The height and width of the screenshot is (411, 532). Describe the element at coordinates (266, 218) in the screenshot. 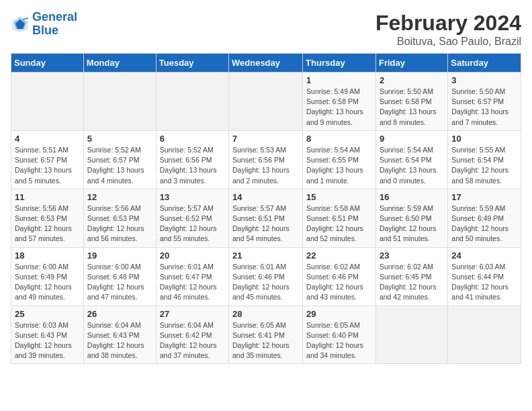

I see `calendar-week-3: 11Sunrise: 5:56 AM Sunset: 6:53 PM Dayli…` at that location.